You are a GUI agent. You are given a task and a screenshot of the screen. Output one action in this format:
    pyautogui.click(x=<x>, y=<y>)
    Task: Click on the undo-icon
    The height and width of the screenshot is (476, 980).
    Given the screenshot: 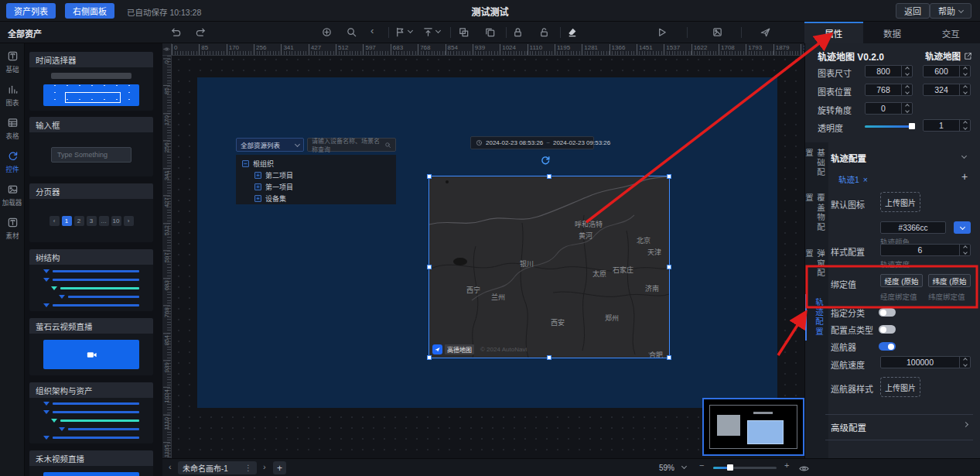 What is the action you would take?
    pyautogui.click(x=176, y=33)
    